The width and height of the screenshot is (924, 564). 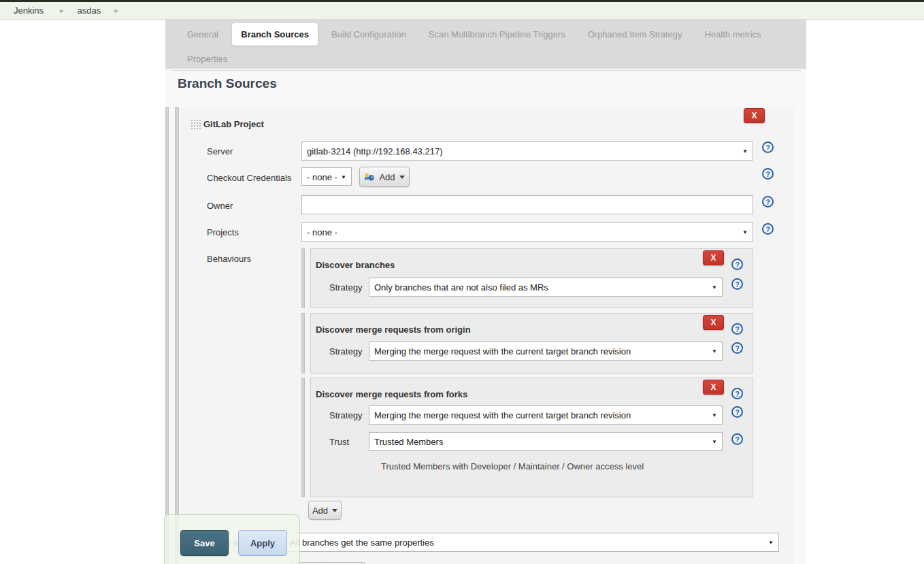 I want to click on behaviours-label: Behaviours, so click(x=229, y=259).